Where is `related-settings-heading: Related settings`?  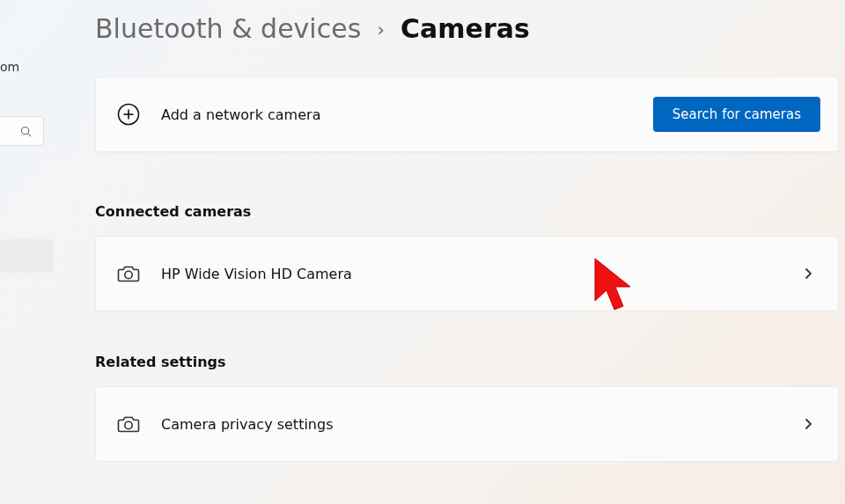 related-settings-heading: Related settings is located at coordinates (467, 362).